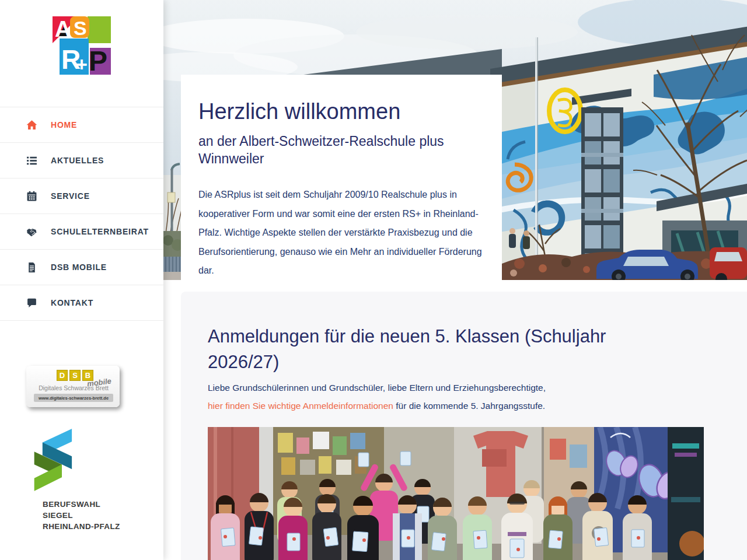  I want to click on nav-label: KONTAKT, so click(72, 303).